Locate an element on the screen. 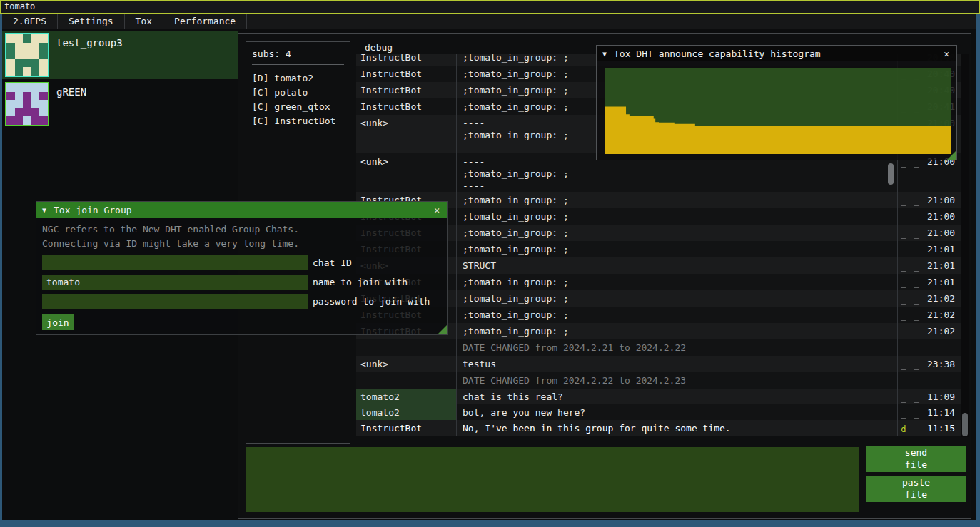 The width and height of the screenshot is (980, 527). tab-debug: debug is located at coordinates (378, 47).